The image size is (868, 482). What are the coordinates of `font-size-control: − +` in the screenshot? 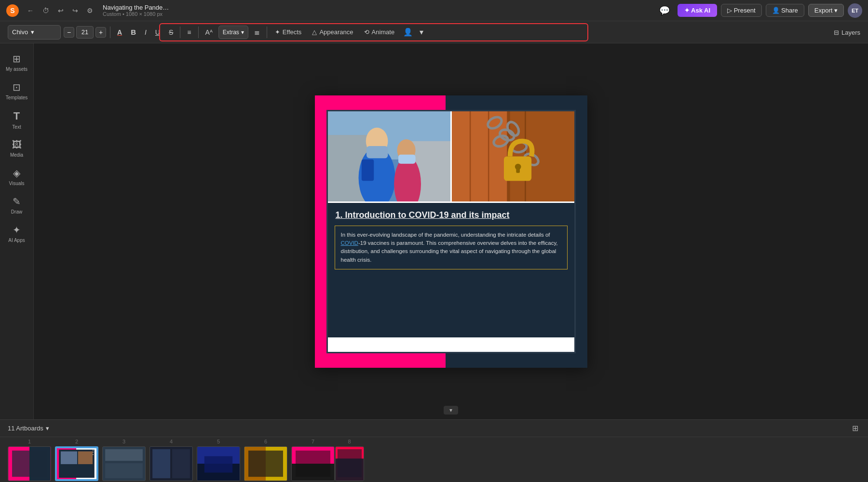 It's located at (85, 32).